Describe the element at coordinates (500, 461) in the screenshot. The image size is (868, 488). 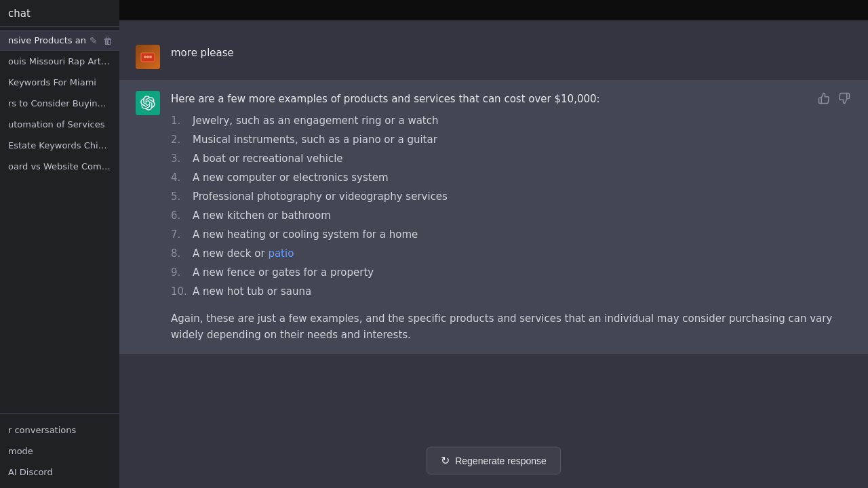
I see `regenerate-label: Regenerate response` at that location.